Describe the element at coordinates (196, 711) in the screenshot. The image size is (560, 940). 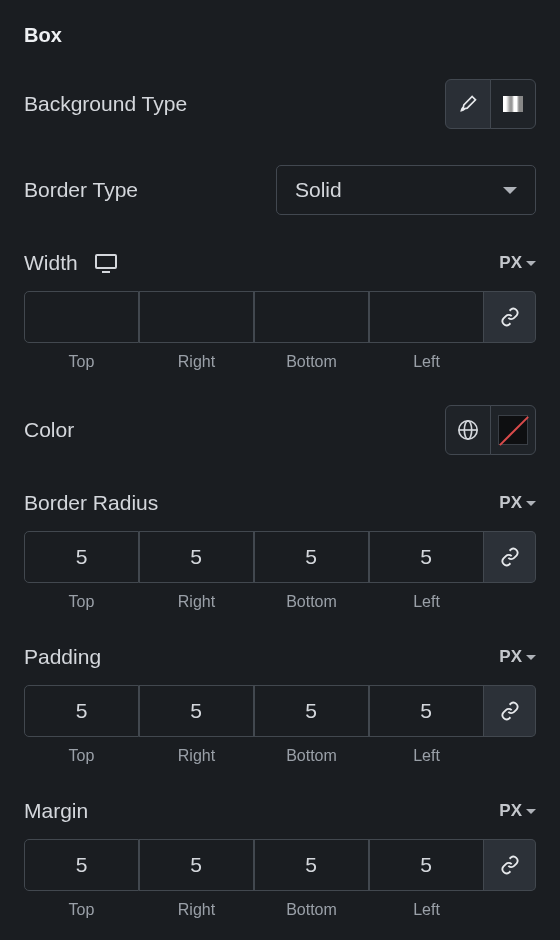
I see `padding-right-input` at that location.